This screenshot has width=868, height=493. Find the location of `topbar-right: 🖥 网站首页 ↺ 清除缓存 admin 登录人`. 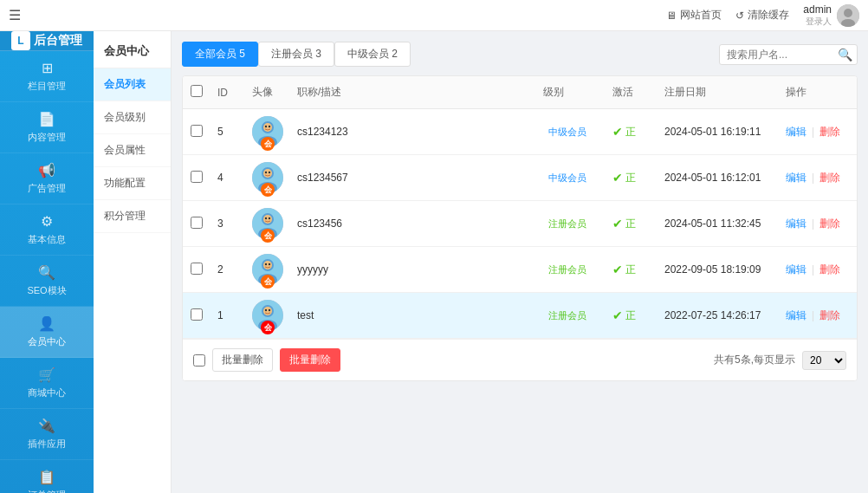

topbar-right: 🖥 网站首页 ↺ 清除缓存 admin 登录人 is located at coordinates (762, 16).